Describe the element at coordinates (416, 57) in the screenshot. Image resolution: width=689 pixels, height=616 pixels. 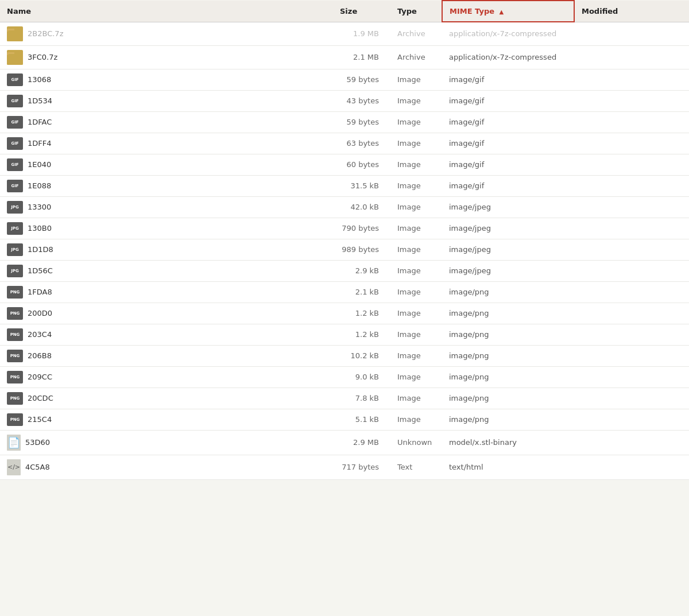
I see `type-cell: Archive` at that location.